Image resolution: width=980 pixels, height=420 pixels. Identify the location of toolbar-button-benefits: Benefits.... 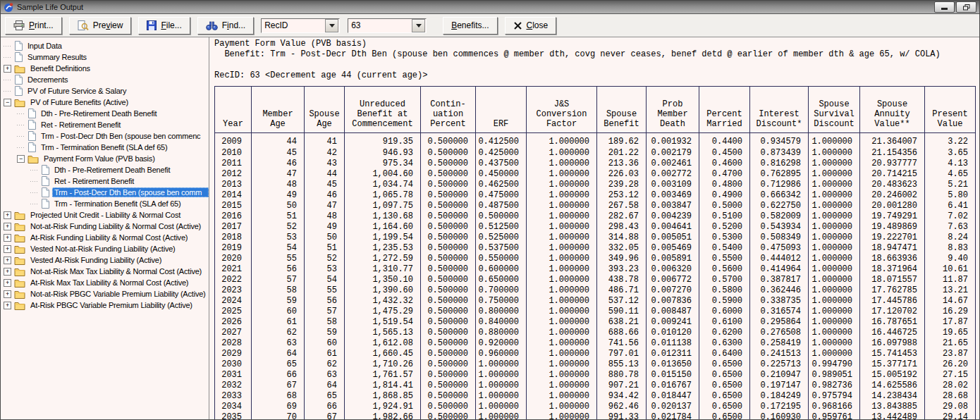
(470, 25).